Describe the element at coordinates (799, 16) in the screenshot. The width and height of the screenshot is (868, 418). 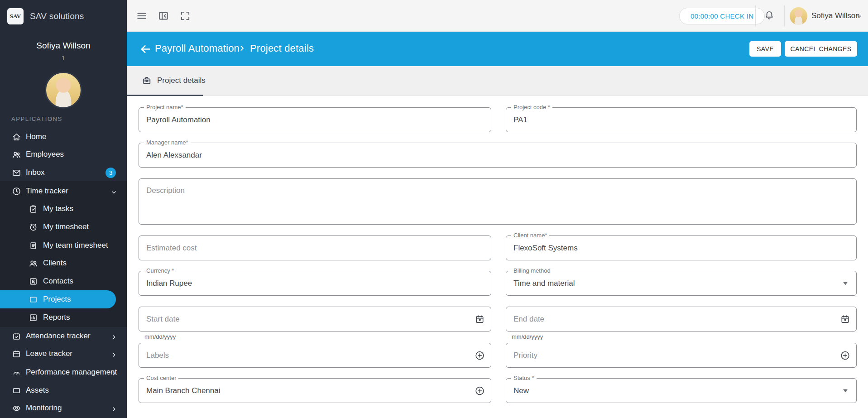
I see `topbar-user-avatar` at that location.